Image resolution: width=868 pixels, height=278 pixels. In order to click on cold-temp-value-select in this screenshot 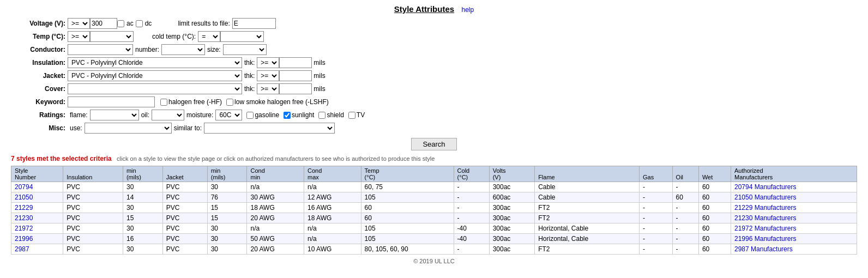, I will do `click(242, 37)`.